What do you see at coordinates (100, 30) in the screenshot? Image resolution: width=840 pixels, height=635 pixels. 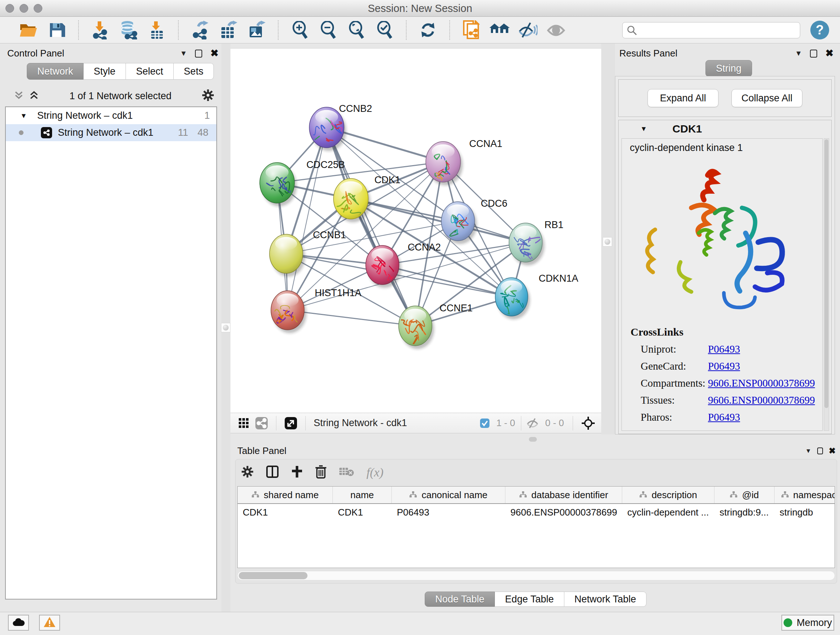 I see `import-network-button` at bounding box center [100, 30].